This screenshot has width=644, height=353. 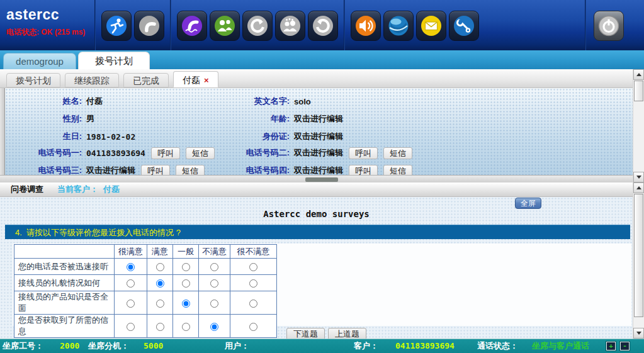 I want to click on survey-col-header: 很不满意, so click(x=254, y=252).